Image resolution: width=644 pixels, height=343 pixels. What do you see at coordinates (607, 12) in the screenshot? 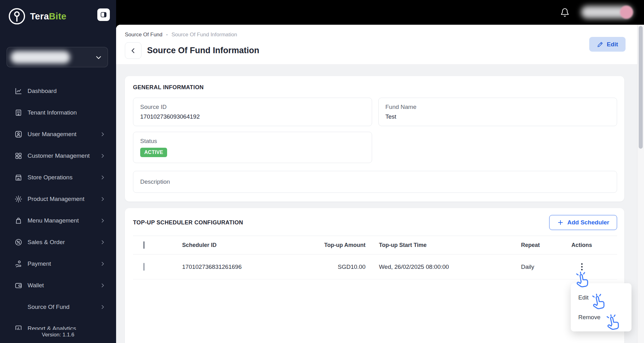
I see `user-menu` at bounding box center [607, 12].